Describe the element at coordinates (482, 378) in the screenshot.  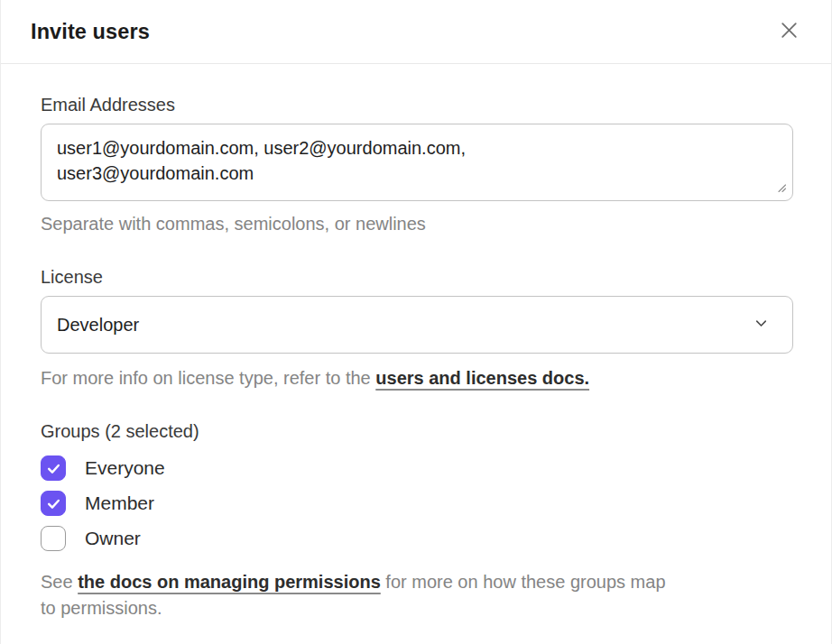
I see `users-licenses-docs-link: users and licenses docs.` at that location.